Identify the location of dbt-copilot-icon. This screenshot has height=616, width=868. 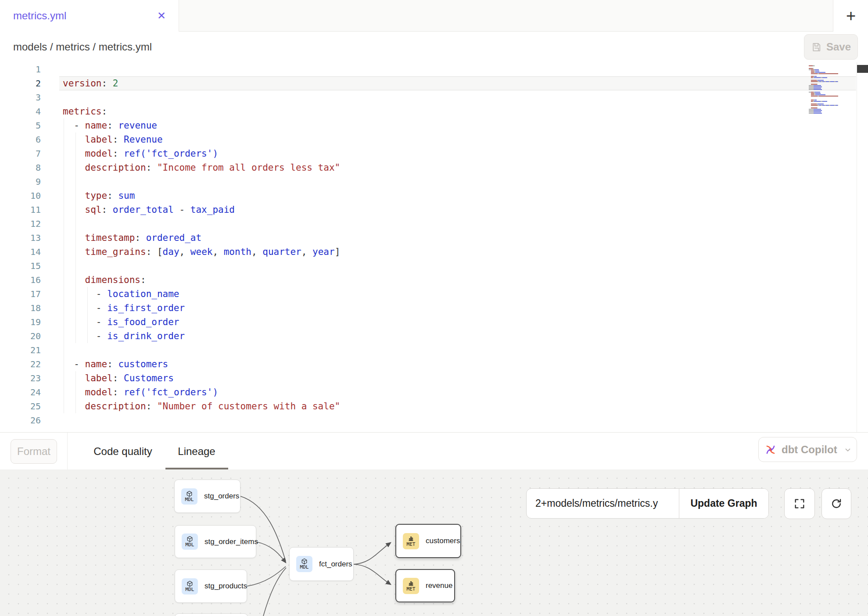
(771, 450).